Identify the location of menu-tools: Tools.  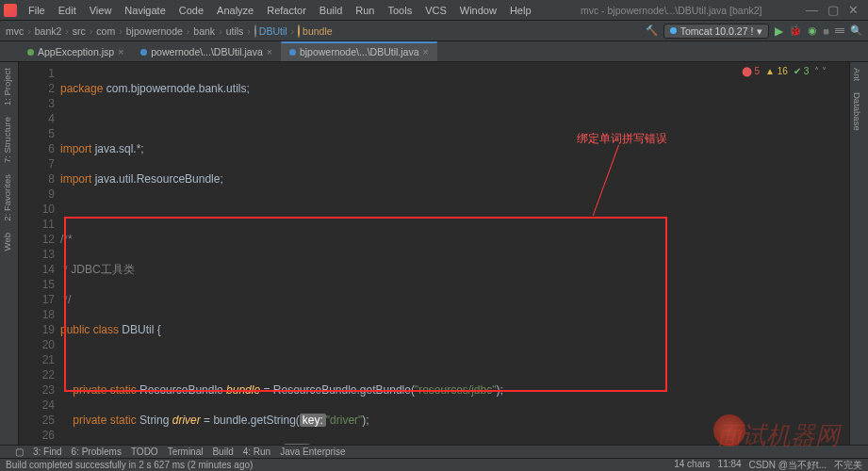
(400, 10).